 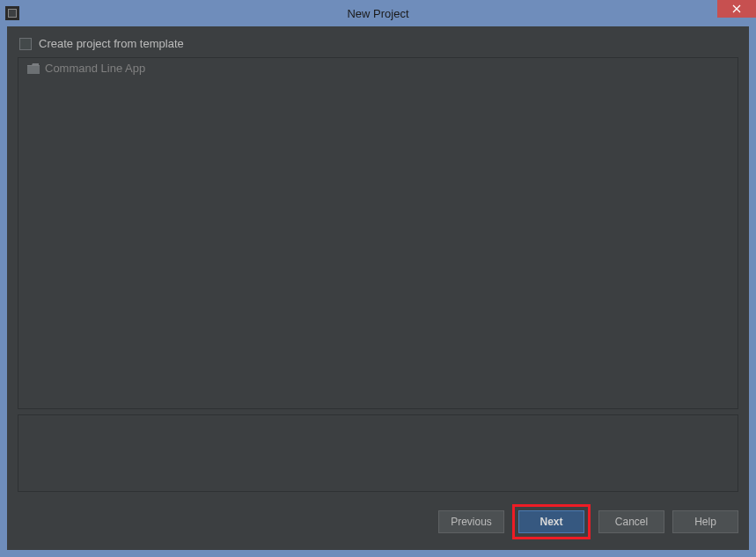 What do you see at coordinates (632, 522) in the screenshot?
I see `cancel-button: Cancel` at bounding box center [632, 522].